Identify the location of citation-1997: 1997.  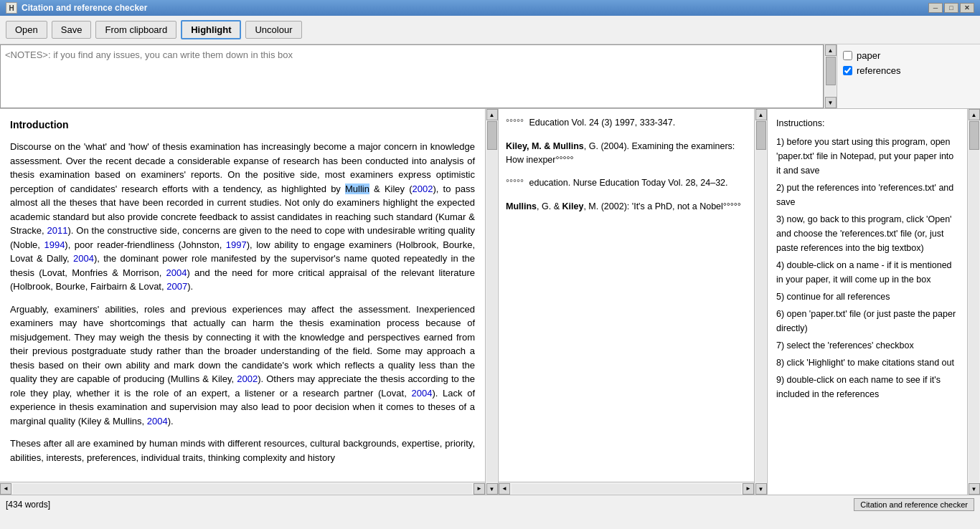
(237, 245).